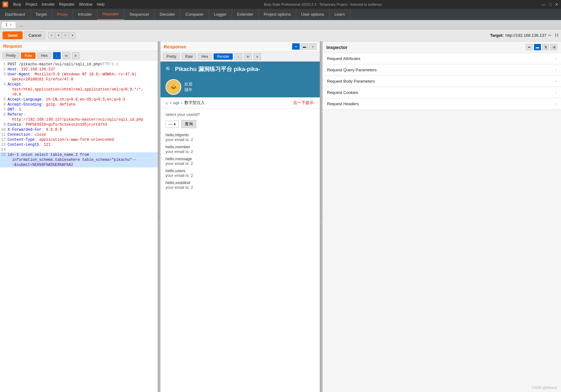  Describe the element at coordinates (557, 4) in the screenshot. I see `close-btn: ✕` at that location.